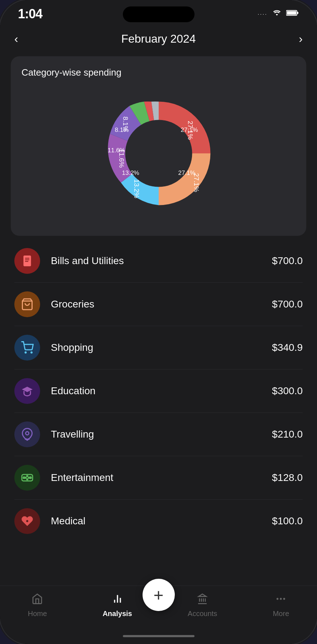 The image size is (317, 644). Describe the element at coordinates (287, 434) in the screenshot. I see `category-amount-travelling: $210.0` at that location.